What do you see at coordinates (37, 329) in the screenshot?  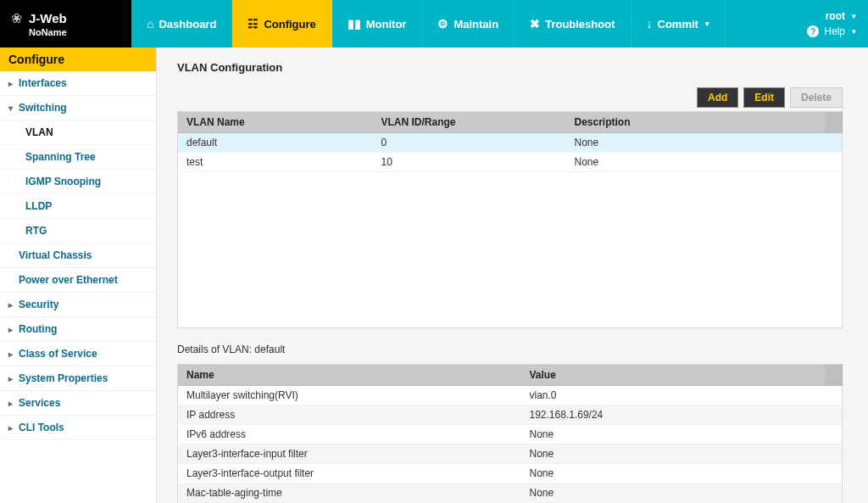 I see `sidebar-item-label: Routing` at bounding box center [37, 329].